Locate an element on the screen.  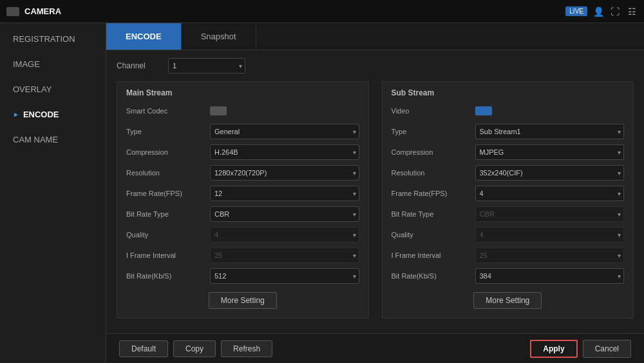
sub-resolution-label: Resolution is located at coordinates (433, 173).